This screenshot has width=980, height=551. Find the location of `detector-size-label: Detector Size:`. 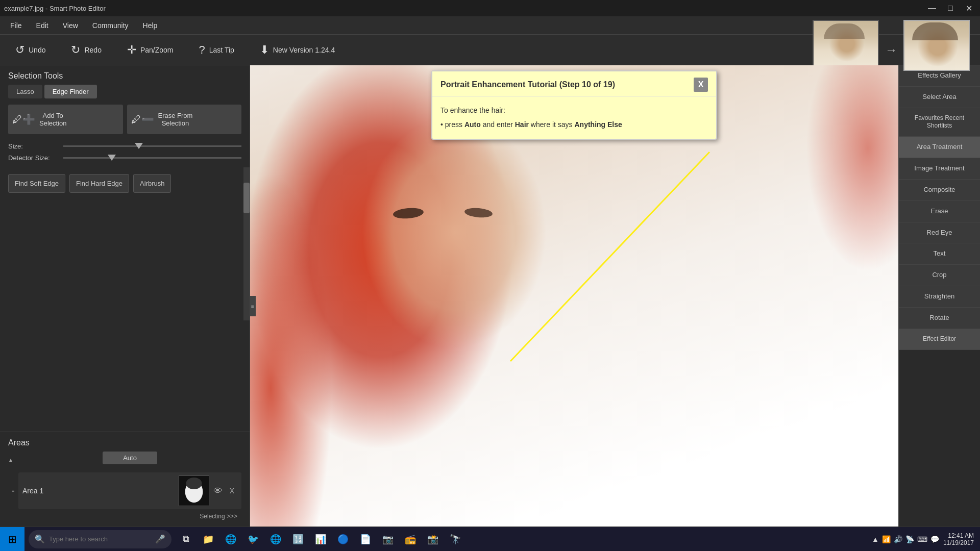

detector-size-label: Detector Size: is located at coordinates (34, 158).